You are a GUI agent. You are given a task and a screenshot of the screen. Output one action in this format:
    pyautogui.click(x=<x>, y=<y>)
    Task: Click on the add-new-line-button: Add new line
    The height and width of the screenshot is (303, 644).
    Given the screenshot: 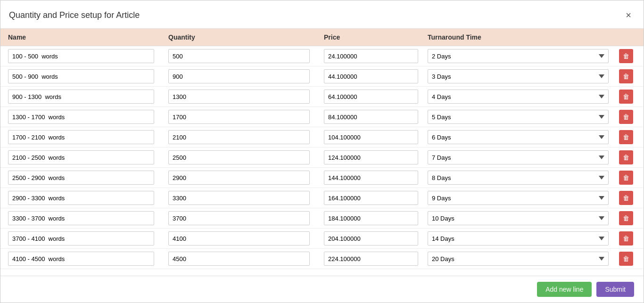 What is the action you would take?
    pyautogui.click(x=564, y=289)
    